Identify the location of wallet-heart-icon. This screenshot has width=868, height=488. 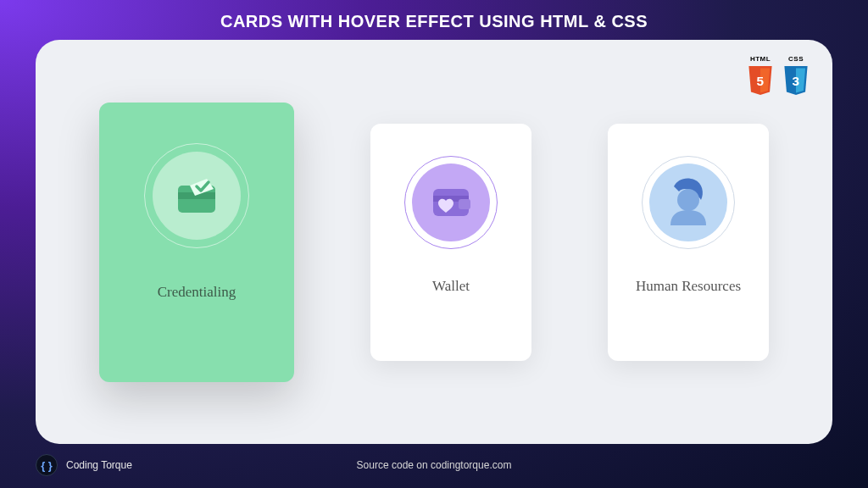
(451, 202).